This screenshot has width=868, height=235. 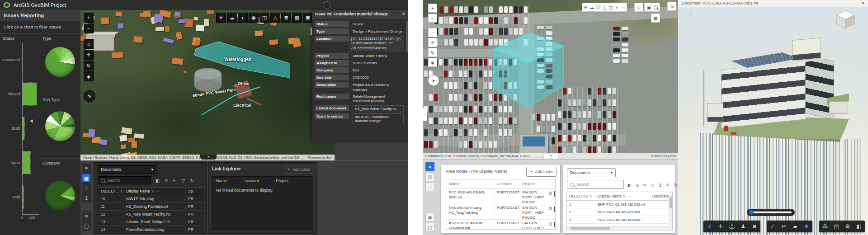 I want to click on scrollbar, so click(x=407, y=37).